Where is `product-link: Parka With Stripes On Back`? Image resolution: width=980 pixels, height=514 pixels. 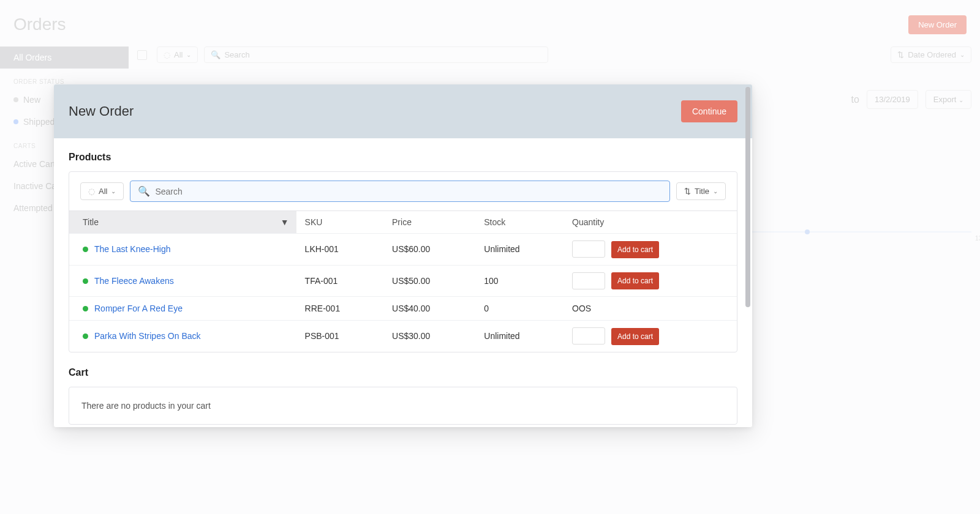 product-link: Parka With Stripes On Back is located at coordinates (148, 336).